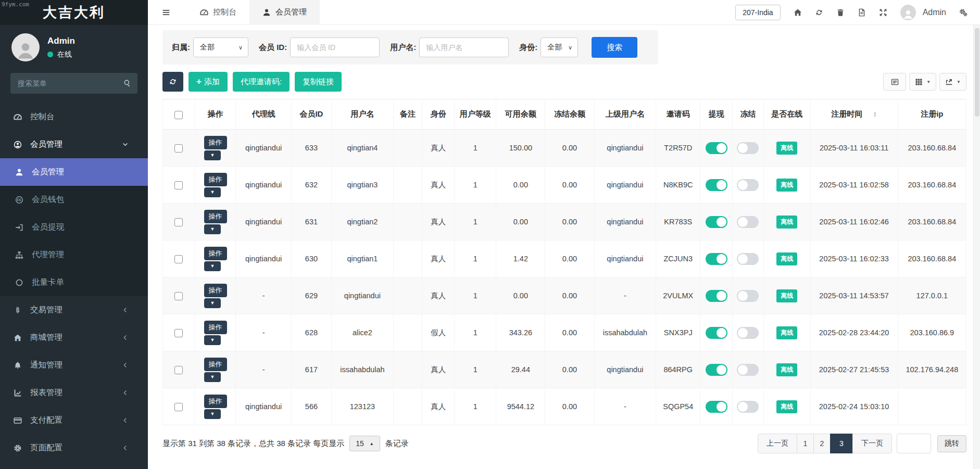 Image resolution: width=980 pixels, height=469 pixels. What do you see at coordinates (963, 12) in the screenshot?
I see `settings-cogs-icon` at bounding box center [963, 12].